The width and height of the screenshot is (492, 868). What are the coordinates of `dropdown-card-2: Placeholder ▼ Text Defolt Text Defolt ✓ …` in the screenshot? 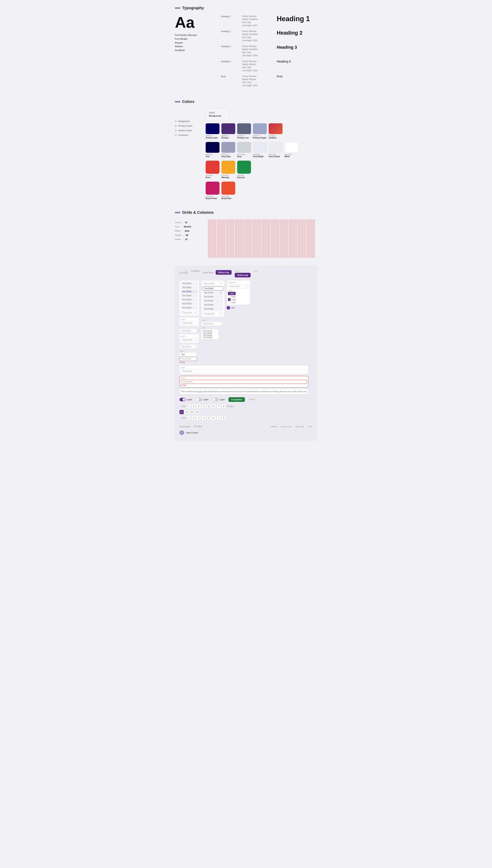 It's located at (213, 299).